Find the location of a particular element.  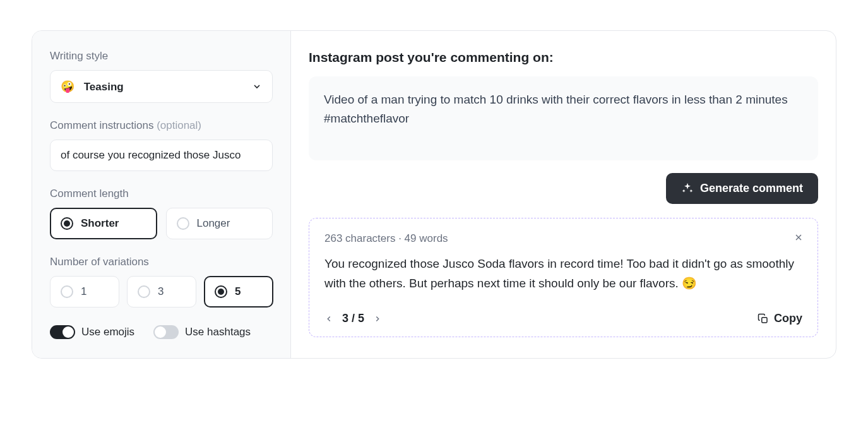

teasing-emoji-icon: 🤪 is located at coordinates (68, 87).